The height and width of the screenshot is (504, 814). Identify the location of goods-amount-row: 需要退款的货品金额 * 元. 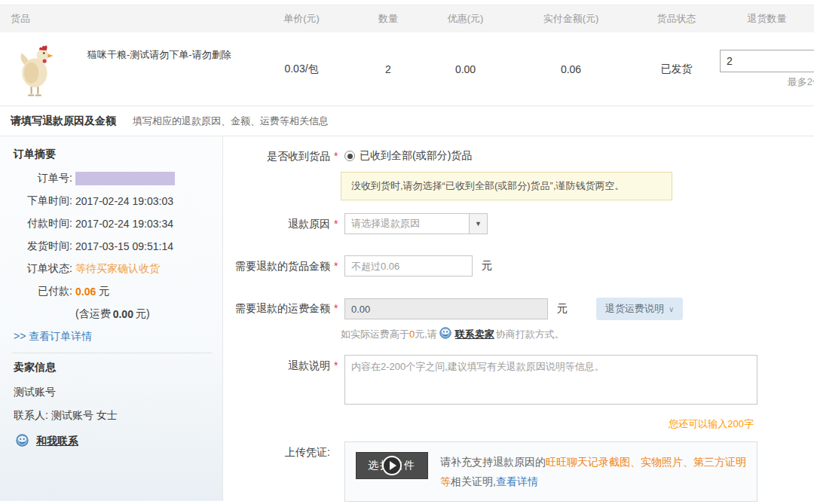
(519, 266).